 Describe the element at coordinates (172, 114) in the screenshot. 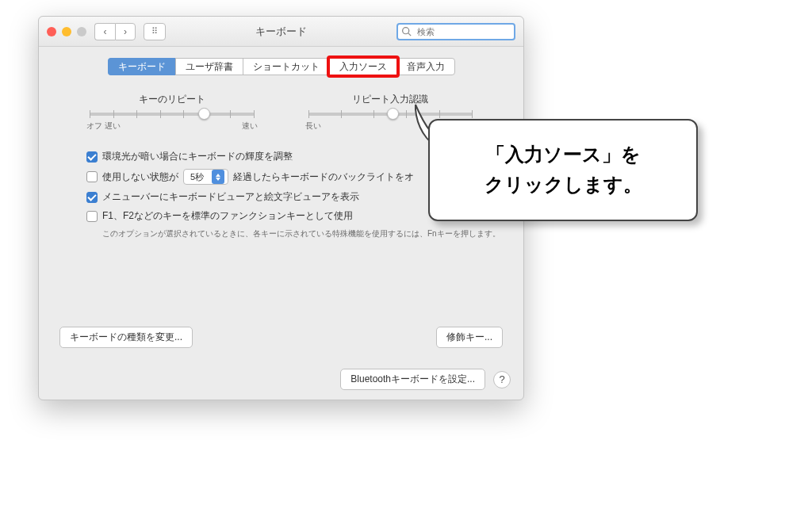

I see `key-repeat-track` at that location.